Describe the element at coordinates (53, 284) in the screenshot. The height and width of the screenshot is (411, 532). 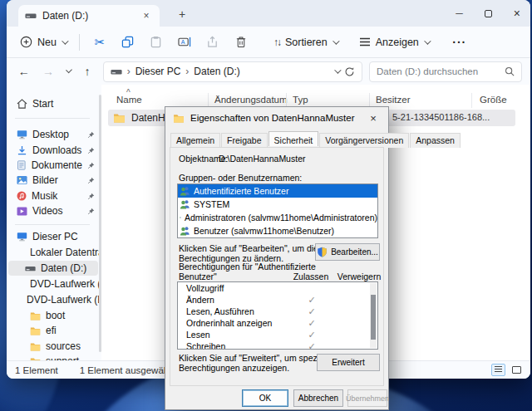
I see `sidebar-item-dvd-laufwerk-d: DVD-Laufwerk (` at that location.